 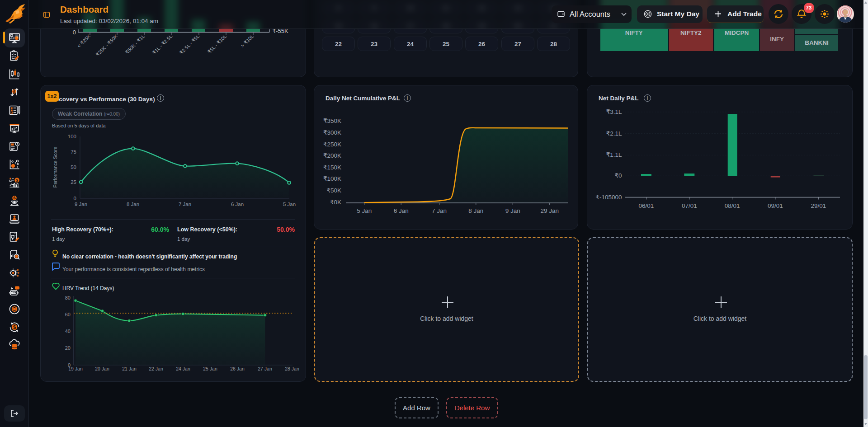 I want to click on svg-text: ₹300K, so click(x=332, y=133).